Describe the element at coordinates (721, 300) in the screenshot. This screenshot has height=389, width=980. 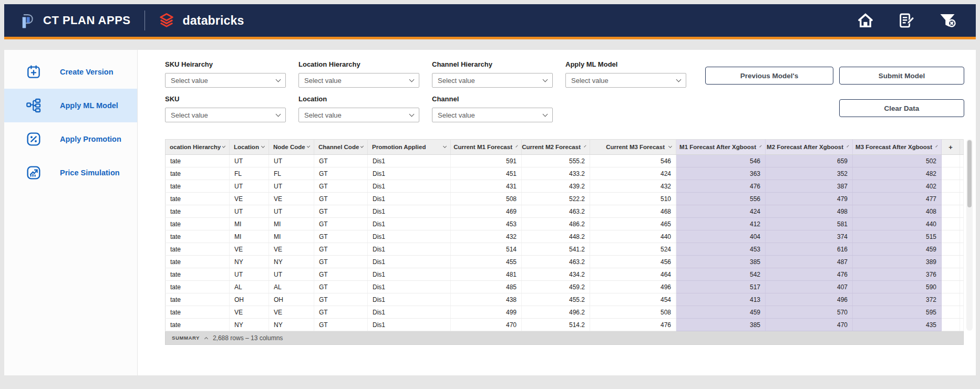
I see `cell: 413` at that location.